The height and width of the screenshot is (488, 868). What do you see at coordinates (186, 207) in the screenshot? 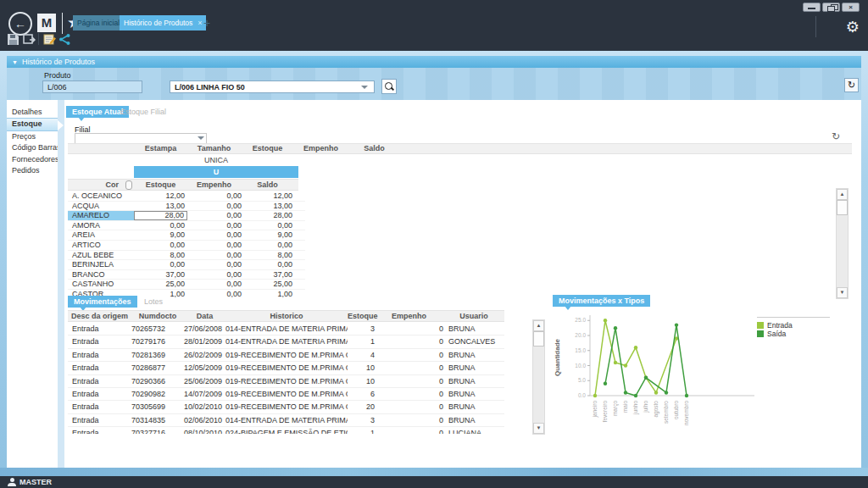
I see `color-row: ACQUA13,000,0013,00` at bounding box center [186, 207].